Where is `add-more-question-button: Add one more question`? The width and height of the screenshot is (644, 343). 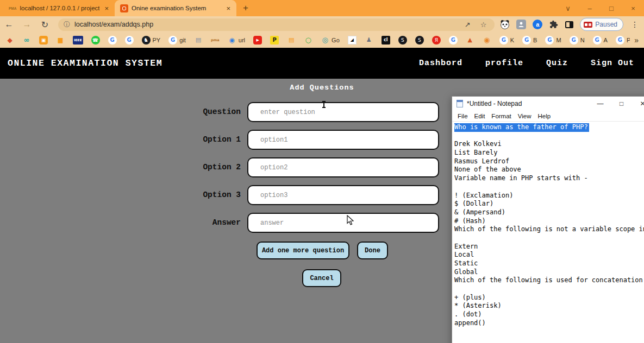 add-more-question-button: Add one more question is located at coordinates (303, 251).